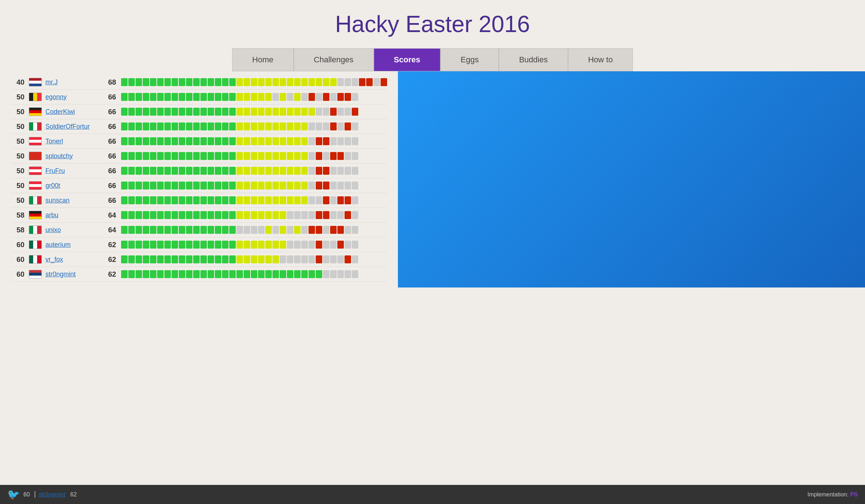 The image size is (865, 504). What do you see at coordinates (600, 60) in the screenshot?
I see `nav-item-how-to: How to` at bounding box center [600, 60].